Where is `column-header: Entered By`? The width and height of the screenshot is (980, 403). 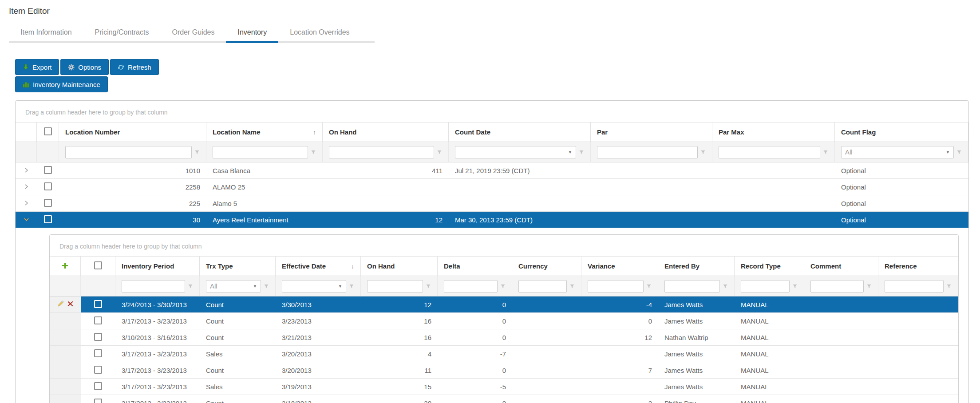
column-header: Entered By is located at coordinates (696, 266).